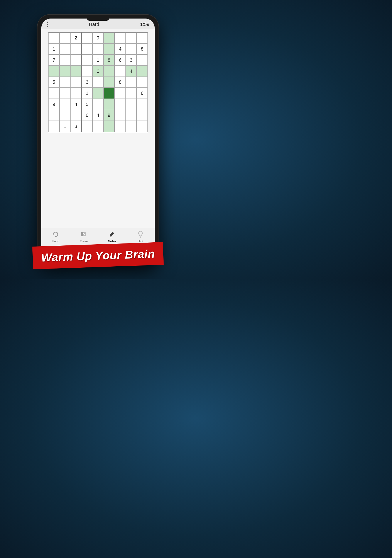  Describe the element at coordinates (47, 24) in the screenshot. I see `menu-button` at that location.